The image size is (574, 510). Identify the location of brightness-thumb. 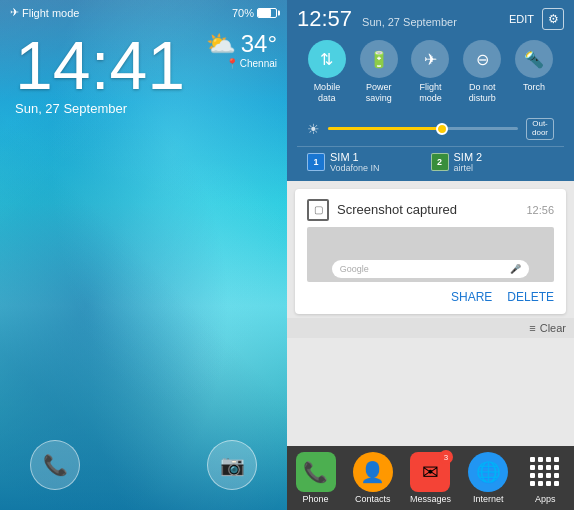
(442, 129).